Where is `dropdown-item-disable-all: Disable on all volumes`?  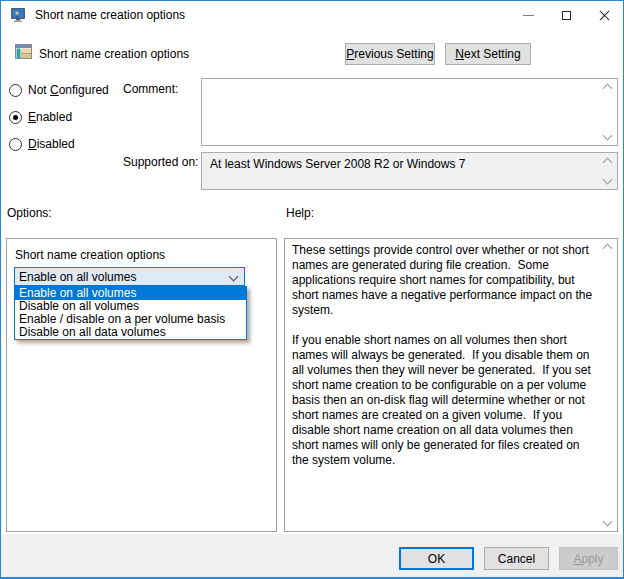 dropdown-item-disable-all: Disable on all volumes is located at coordinates (130, 306).